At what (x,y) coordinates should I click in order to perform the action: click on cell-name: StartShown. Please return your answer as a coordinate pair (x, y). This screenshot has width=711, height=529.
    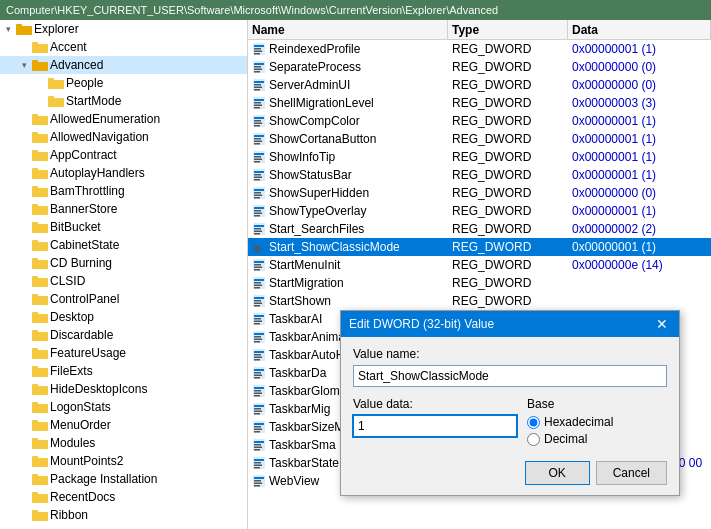
    Looking at the image, I should click on (348, 301).